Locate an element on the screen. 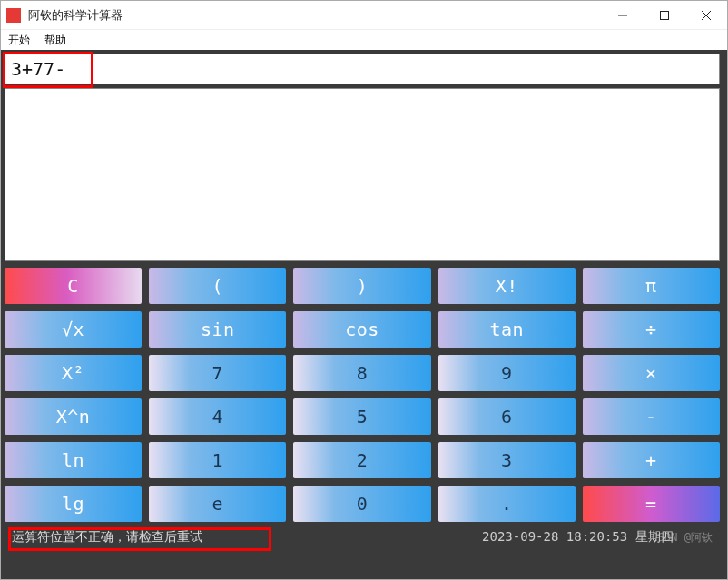  key-square: X² is located at coordinates (73, 373).